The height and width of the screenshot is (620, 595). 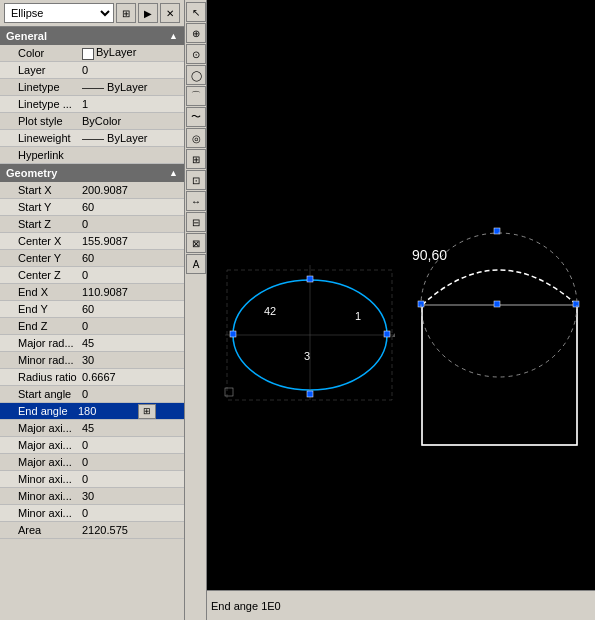 What do you see at coordinates (92, 224) in the screenshot?
I see `prop-row-start-z: Start Z 0` at bounding box center [92, 224].